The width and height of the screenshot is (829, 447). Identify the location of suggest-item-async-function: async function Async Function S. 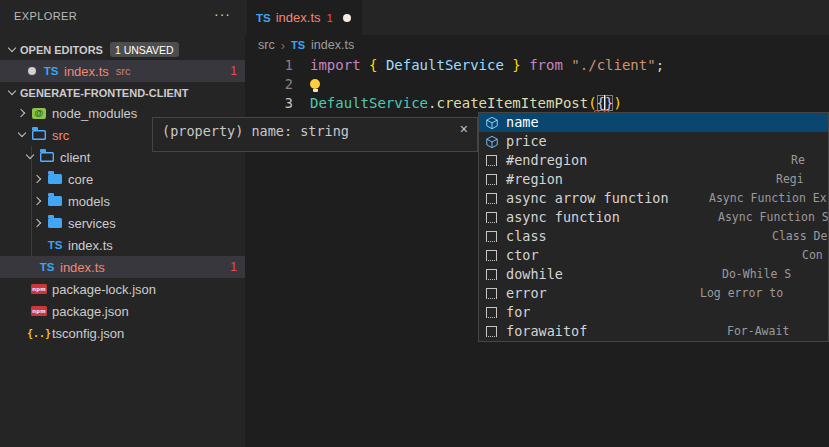
(654, 218).